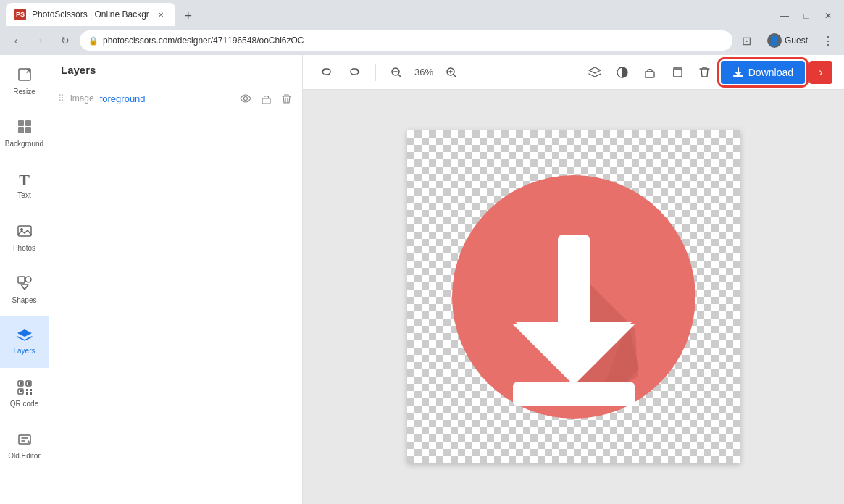 The width and height of the screenshot is (844, 504). I want to click on tab-favicon: PS, so click(20, 14).